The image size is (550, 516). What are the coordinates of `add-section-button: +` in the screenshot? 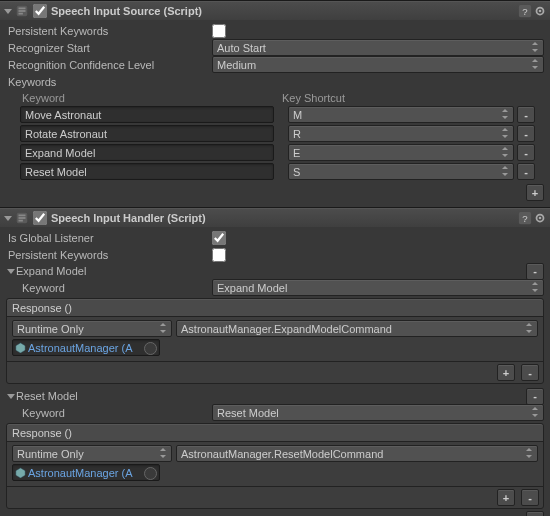 It's located at (535, 514).